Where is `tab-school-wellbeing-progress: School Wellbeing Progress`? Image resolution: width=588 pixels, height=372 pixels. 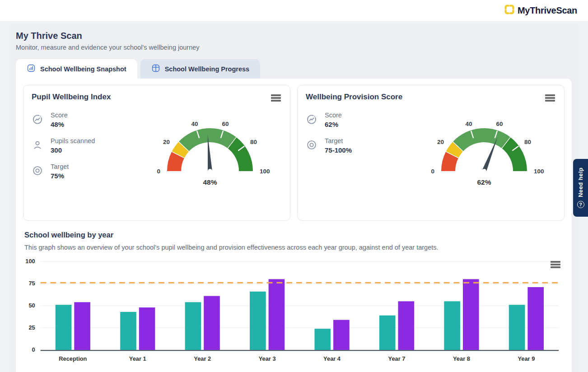
tab-school-wellbeing-progress: School Wellbeing Progress is located at coordinates (201, 69).